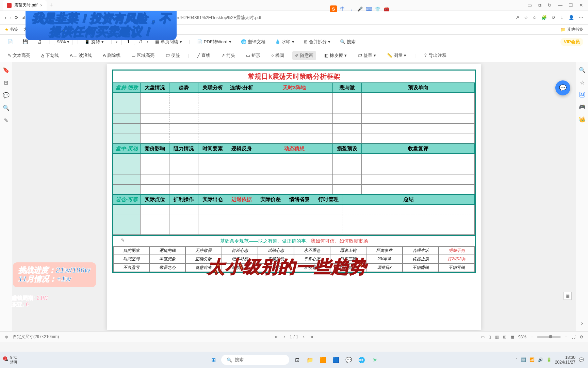 This screenshot has height=368, width=588. Describe the element at coordinates (228, 56) in the screenshot. I see `arrow-button: ↗ 箭头` at that location.